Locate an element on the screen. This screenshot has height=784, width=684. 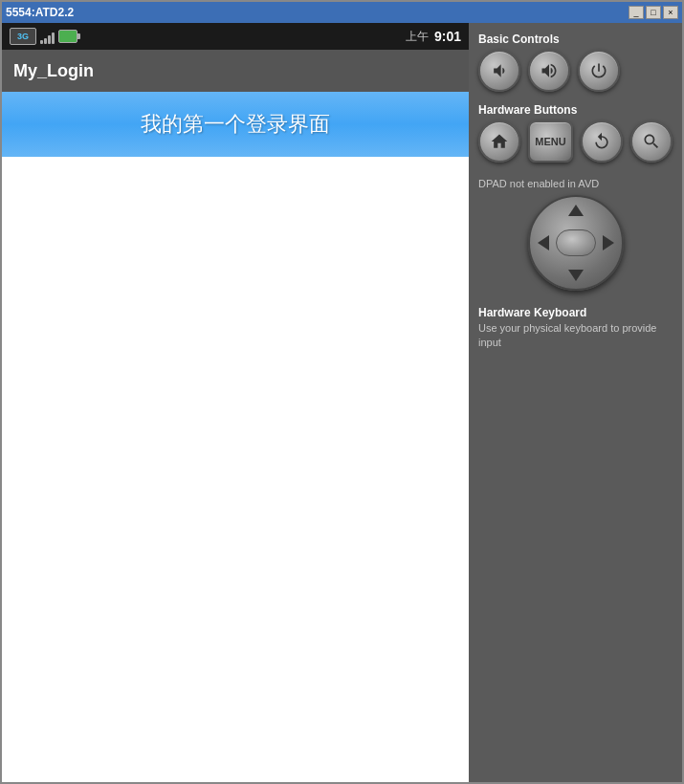
menu-button: MENU is located at coordinates (551, 142).